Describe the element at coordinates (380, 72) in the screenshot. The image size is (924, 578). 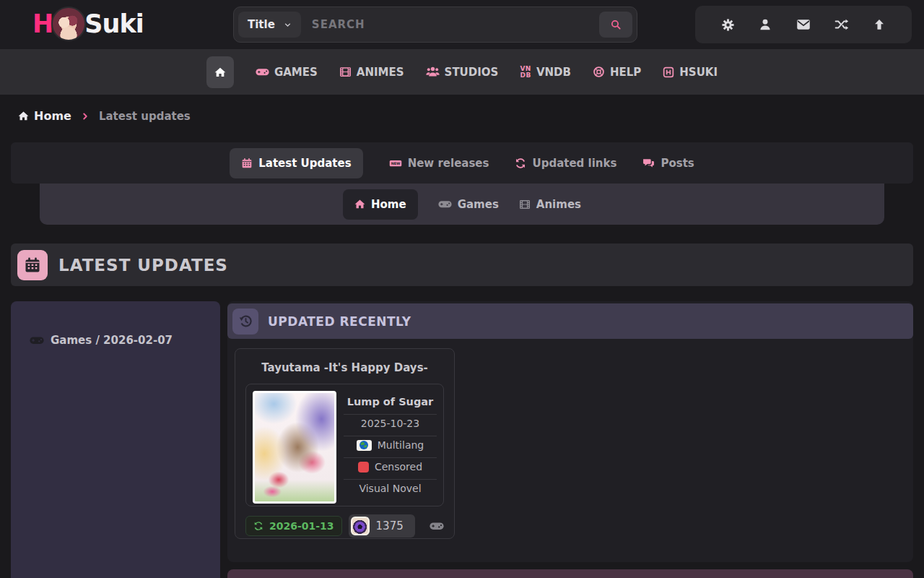
I see `nav-label: ANIMES` at that location.